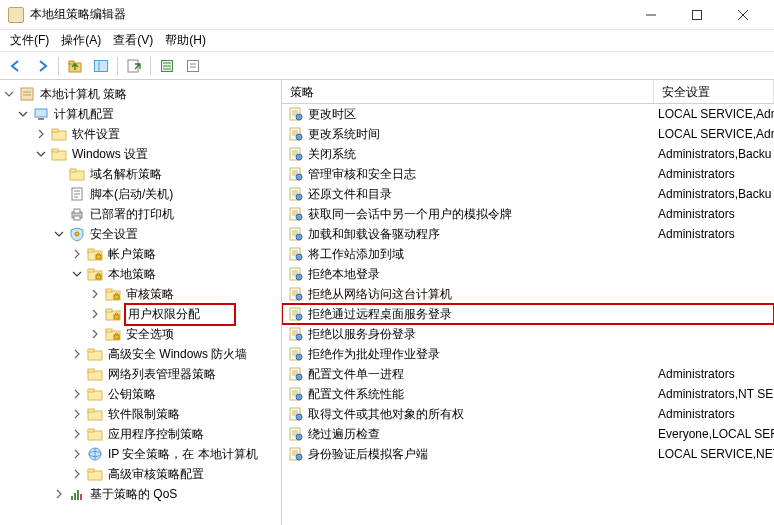  Describe the element at coordinates (140, 134) in the screenshot. I see `tree-node: 软件设置` at that location.